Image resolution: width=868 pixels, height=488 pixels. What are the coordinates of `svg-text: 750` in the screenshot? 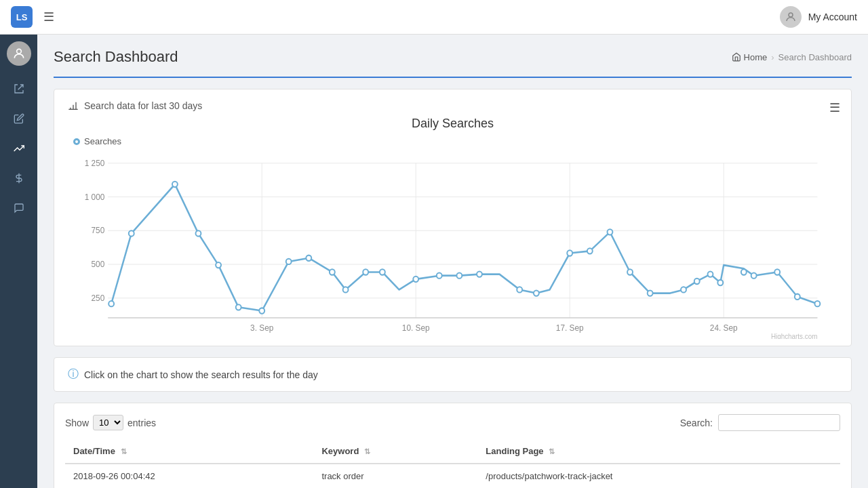 It's located at (98, 230).